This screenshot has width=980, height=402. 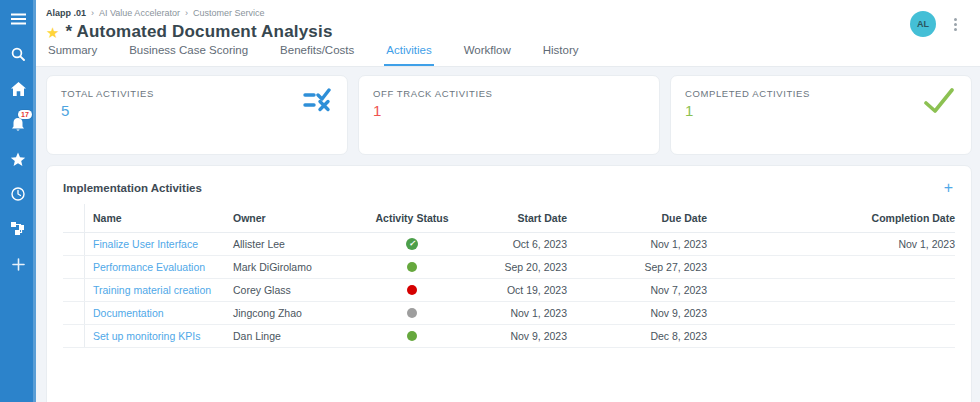 What do you see at coordinates (509, 115) in the screenshot?
I see `off-track-activities-card: OFF TRACK ACTIVITIES 1` at bounding box center [509, 115].